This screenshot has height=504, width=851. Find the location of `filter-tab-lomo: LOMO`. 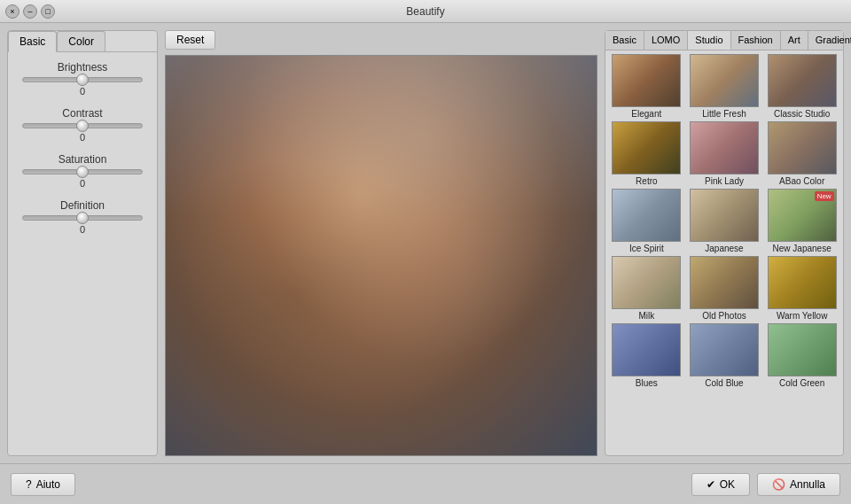

filter-tab-lomo: LOMO is located at coordinates (667, 41).